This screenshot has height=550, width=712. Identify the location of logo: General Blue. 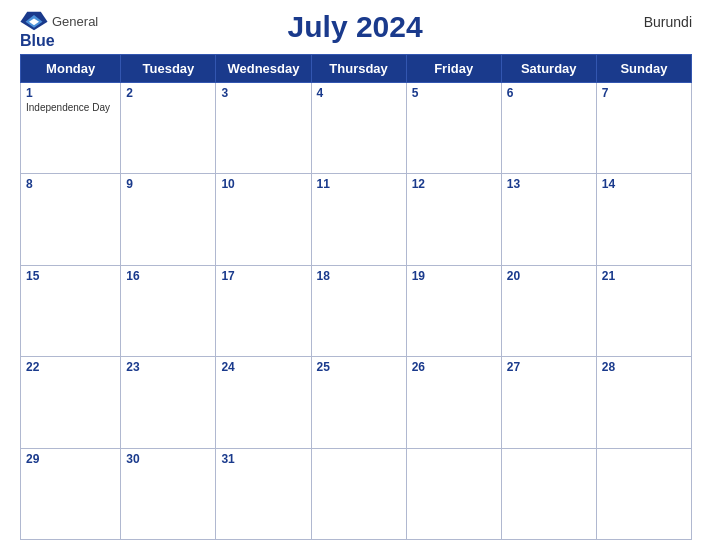
(59, 30).